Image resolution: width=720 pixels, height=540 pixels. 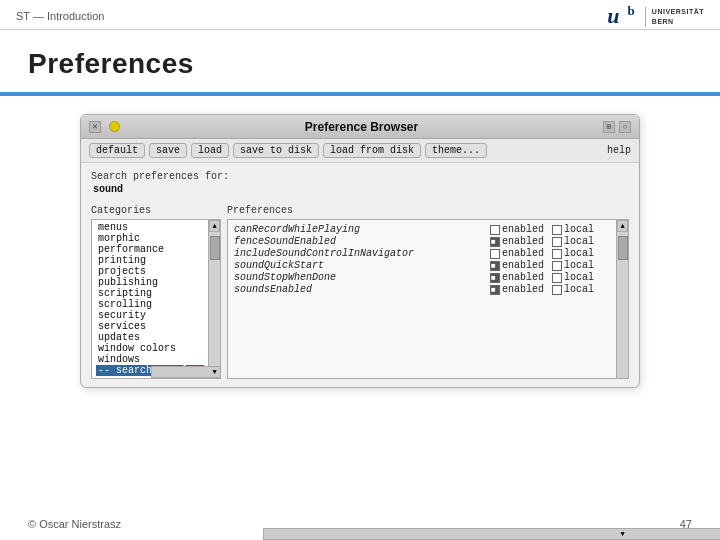 What do you see at coordinates (360, 151) in the screenshot?
I see `window-toolbar: default save load save to disk load from…` at bounding box center [360, 151].